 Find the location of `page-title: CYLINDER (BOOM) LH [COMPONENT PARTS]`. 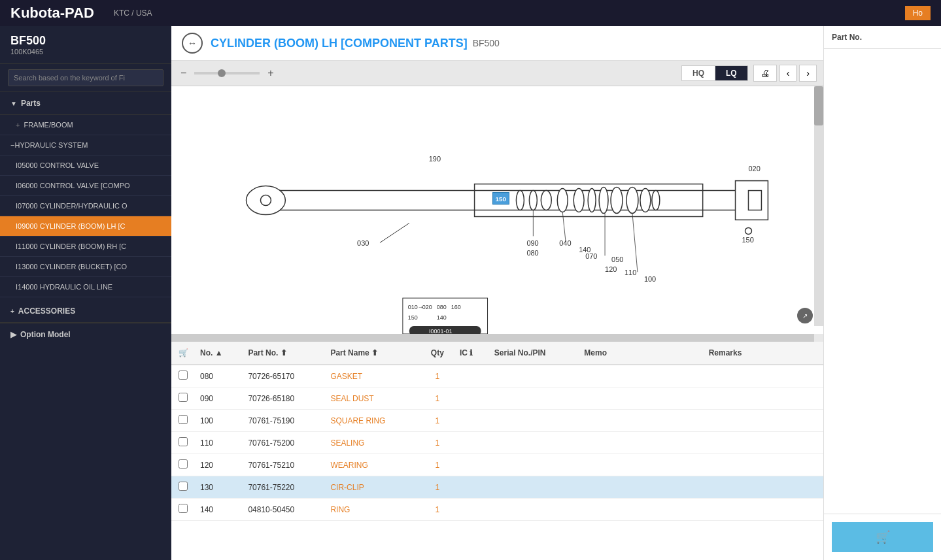

page-title: CYLINDER (BOOM) LH [COMPONENT PARTS] is located at coordinates (339, 43).